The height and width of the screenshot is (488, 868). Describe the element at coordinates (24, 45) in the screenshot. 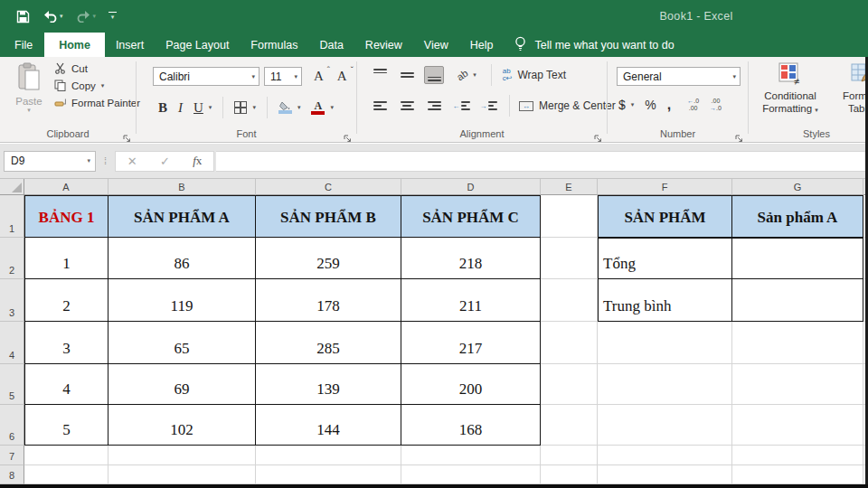

I see `tab-file: File` at that location.